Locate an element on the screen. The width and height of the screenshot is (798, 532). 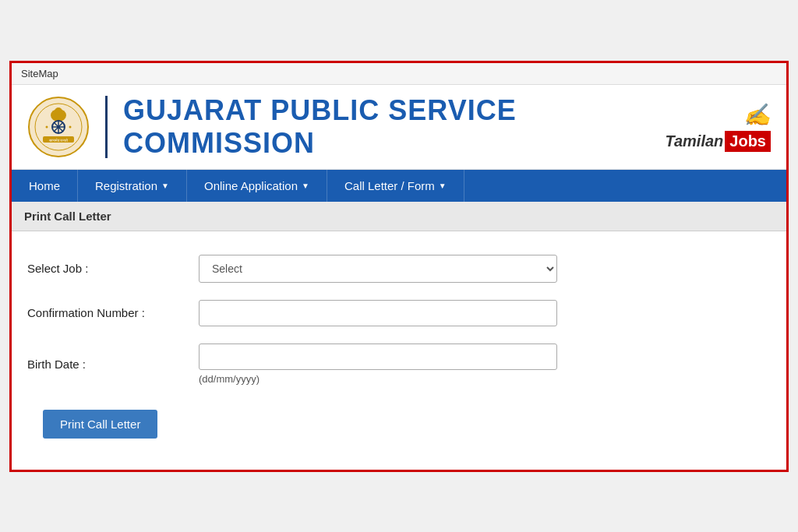
jobs-text: Jobs is located at coordinates (748, 142).